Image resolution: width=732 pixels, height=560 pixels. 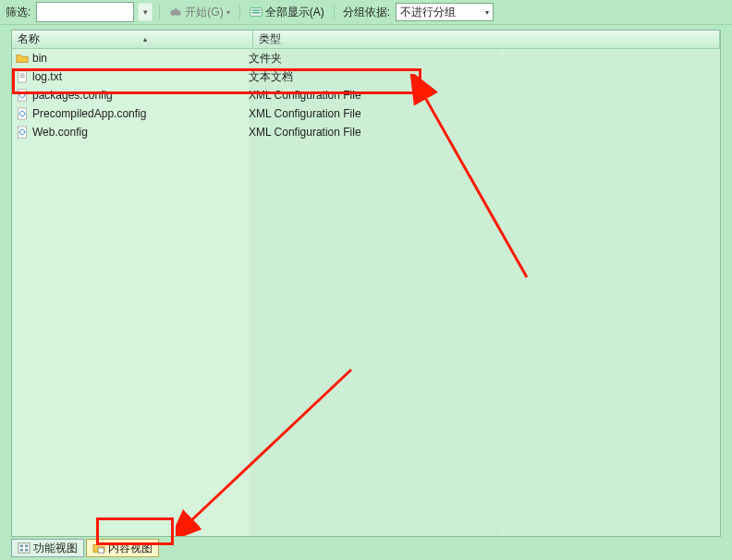 What do you see at coordinates (428, 13) in the screenshot?
I see `group-by-value: 不进行分组` at bounding box center [428, 13].